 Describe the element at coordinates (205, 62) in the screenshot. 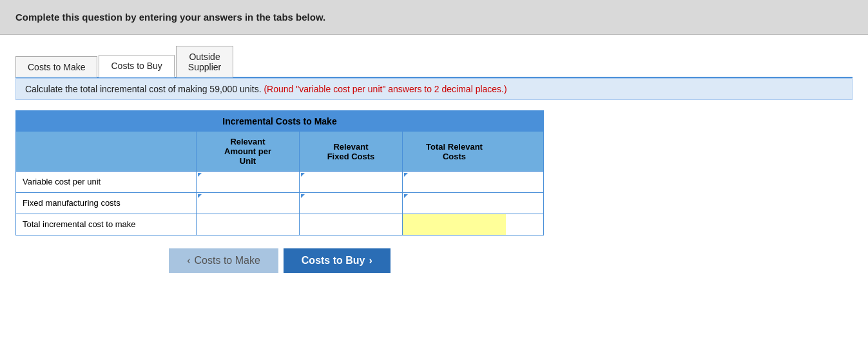

I see `tab-outside-supplier: OutsideSupplier` at that location.